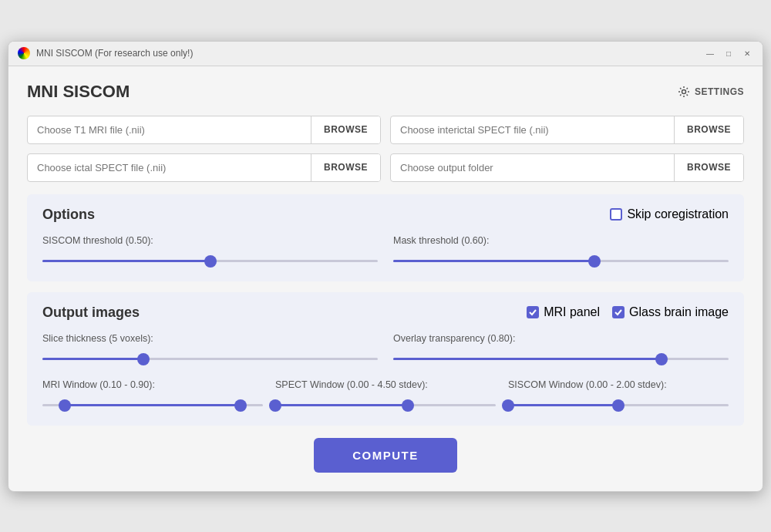 The image size is (771, 532). What do you see at coordinates (671, 312) in the screenshot?
I see `glass-brain-checkbox: Glass brain image` at bounding box center [671, 312].